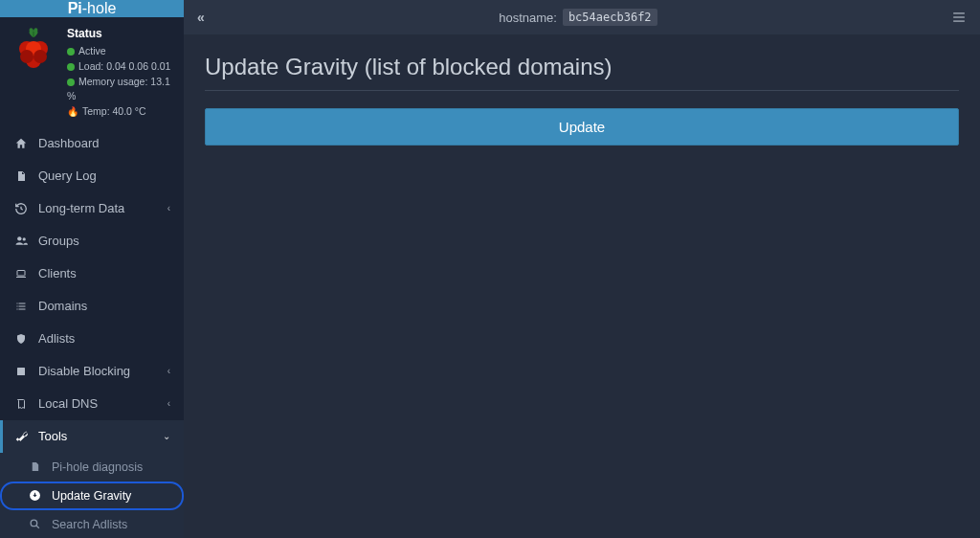 The image size is (980, 538). Describe the element at coordinates (63, 306) in the screenshot. I see `nav-label: Domains` at that location.